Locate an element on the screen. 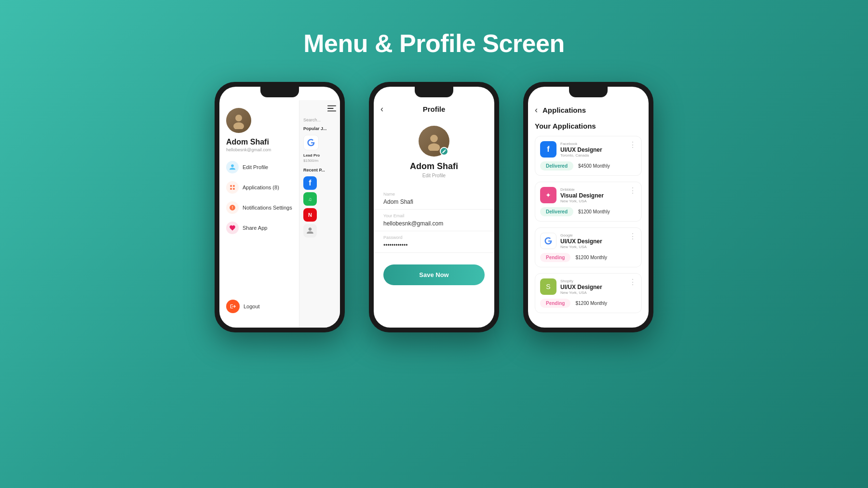 Image resolution: width=868 pixels, height=488 pixels. app-card-facebook-top: f Facebook UI/UX Designer Toronto, Canad… is located at coordinates (588, 149).